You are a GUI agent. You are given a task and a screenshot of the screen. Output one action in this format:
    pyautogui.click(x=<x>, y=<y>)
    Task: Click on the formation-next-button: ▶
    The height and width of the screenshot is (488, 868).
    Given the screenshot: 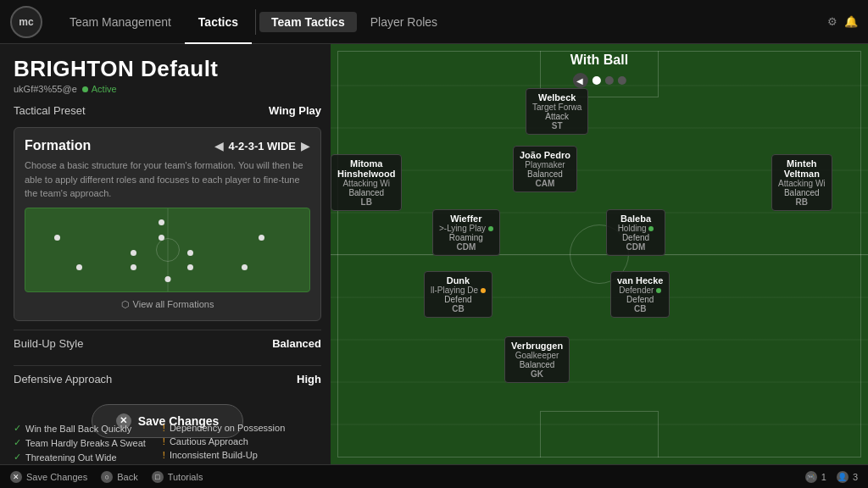 What is the action you would take?
    pyautogui.click(x=305, y=146)
    